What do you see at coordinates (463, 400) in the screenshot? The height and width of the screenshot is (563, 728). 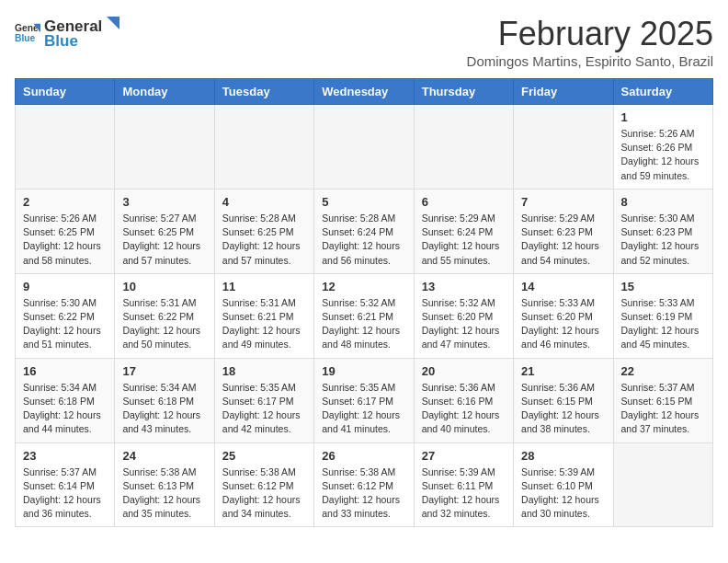 I see `calendar-cell: 20Sunrise: 5:36 AM Sunset: 6:16 PM Dayli…` at bounding box center [463, 400].